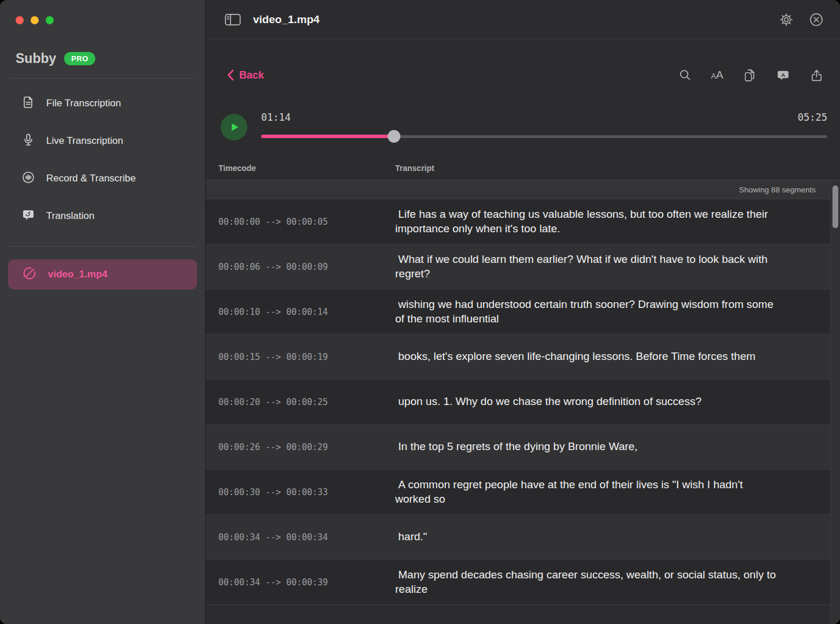 The width and height of the screenshot is (840, 624). I want to click on table-row: 00:00:20 --> 00:00:25 upon us. 1. Why do…, so click(523, 402).